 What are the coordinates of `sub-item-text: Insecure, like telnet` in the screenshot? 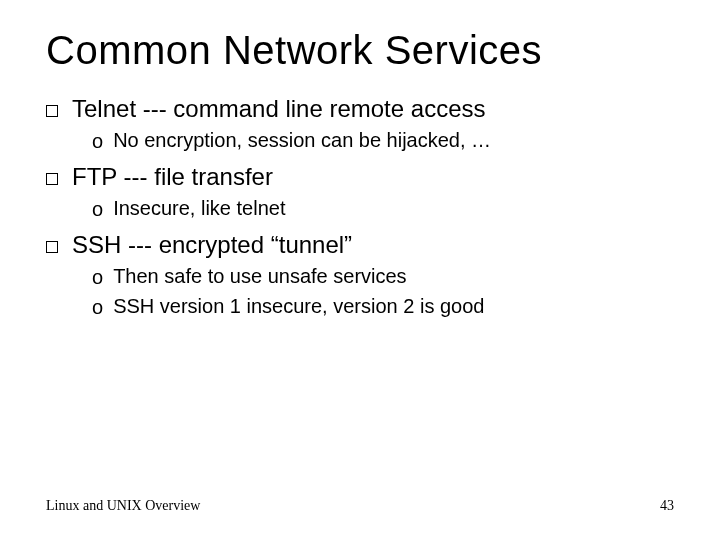 It's located at (199, 208).